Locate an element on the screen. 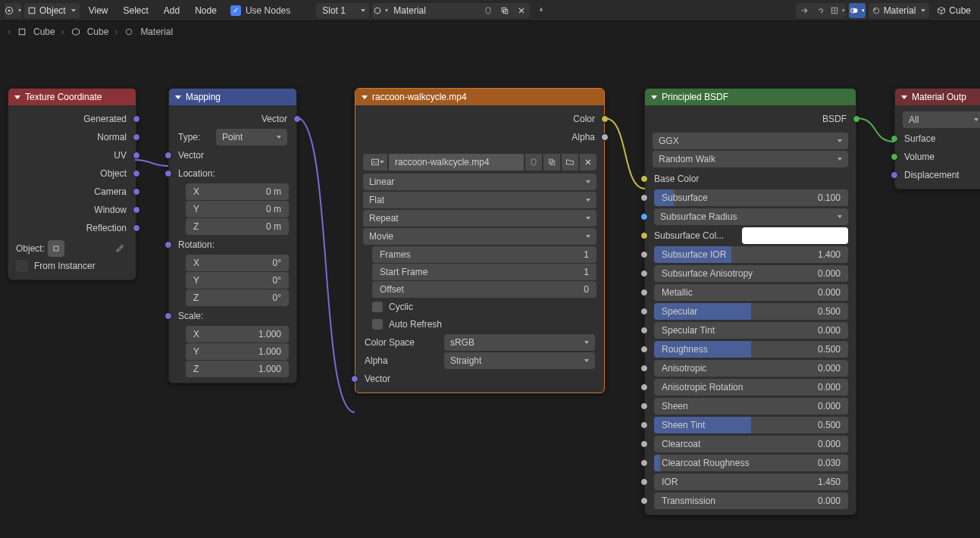 This screenshot has width=980, height=538. node-mapping: Mapping Vector Type: Point Vector Locati… is located at coordinates (233, 236).